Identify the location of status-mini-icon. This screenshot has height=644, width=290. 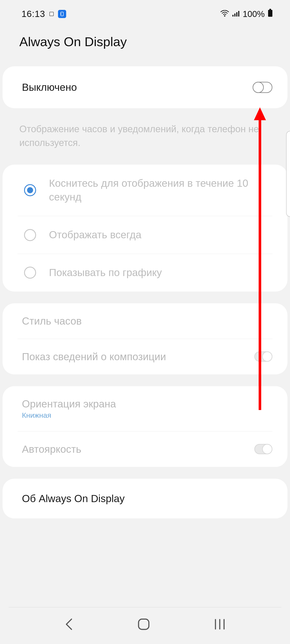
(52, 14).